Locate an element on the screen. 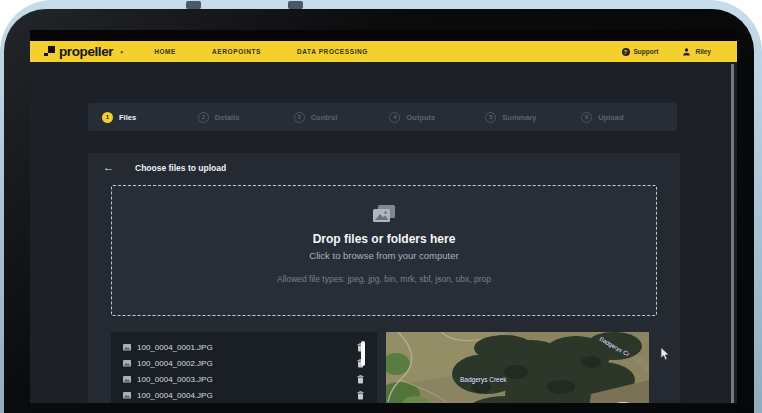  page-title: Choose files to upload is located at coordinates (180, 168).